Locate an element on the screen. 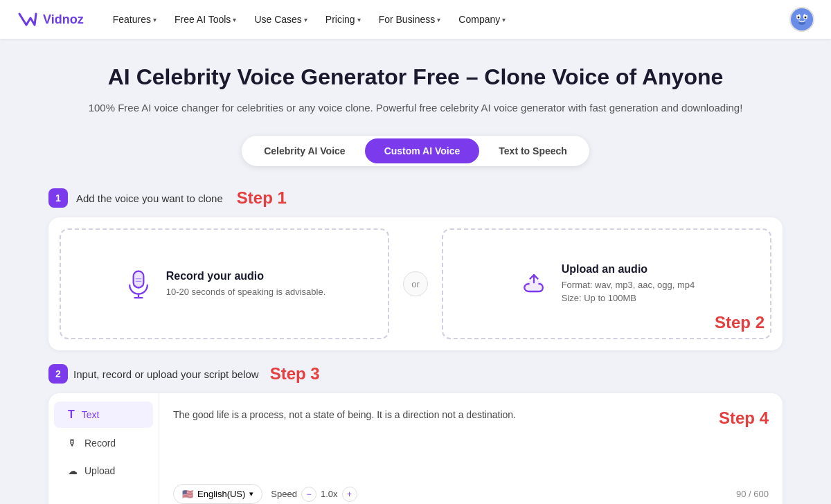 Image resolution: width=831 pixels, height=504 pixels. nav-item-pricing: Pricing ▾ is located at coordinates (343, 19).